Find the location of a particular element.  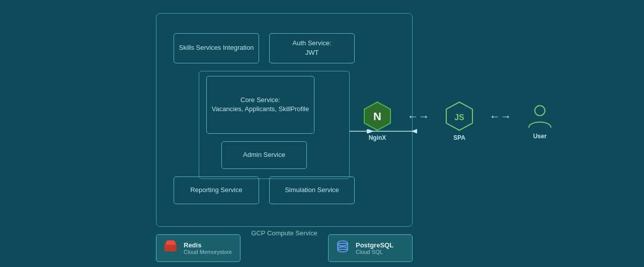

spa-icon: JS is located at coordinates (459, 116).